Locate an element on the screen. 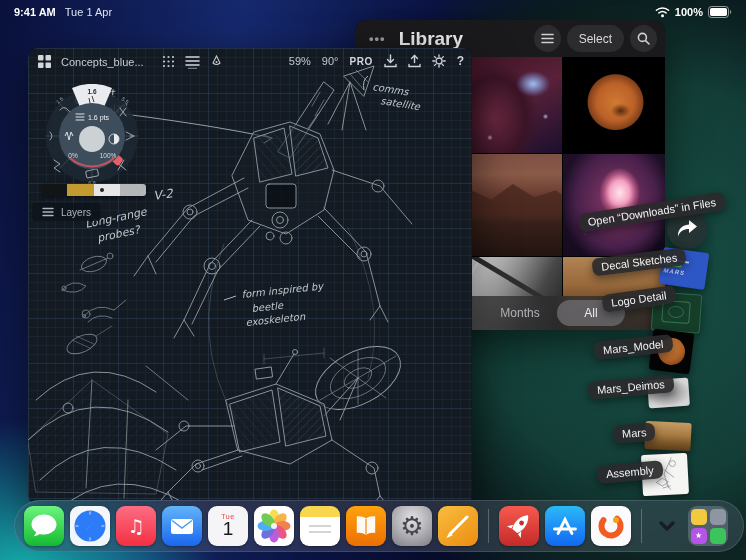 This screenshot has width=746, height=560. rocket-icon is located at coordinates (519, 526).